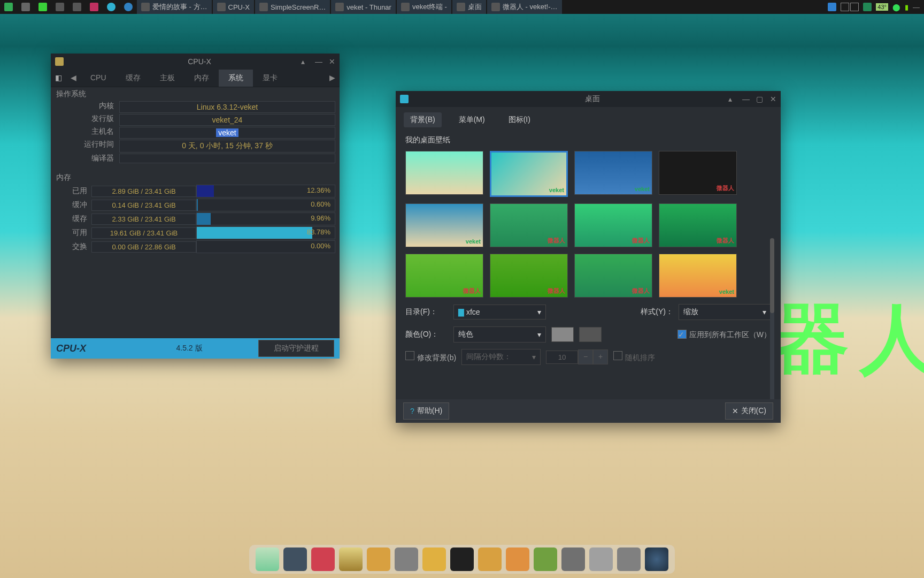 This screenshot has width=924, height=578. What do you see at coordinates (236, 78) in the screenshot?
I see `tab-system: 系统` at bounding box center [236, 78].